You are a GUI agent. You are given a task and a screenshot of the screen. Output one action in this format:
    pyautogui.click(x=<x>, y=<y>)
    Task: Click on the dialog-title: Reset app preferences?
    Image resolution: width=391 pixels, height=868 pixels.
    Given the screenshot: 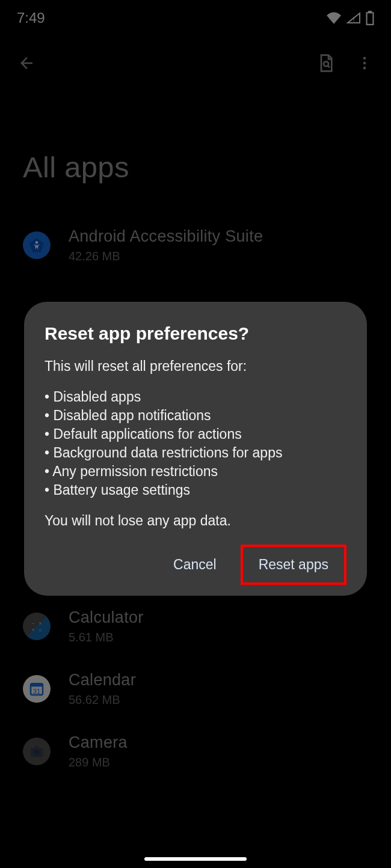 What is the action you would take?
    pyautogui.click(x=196, y=334)
    